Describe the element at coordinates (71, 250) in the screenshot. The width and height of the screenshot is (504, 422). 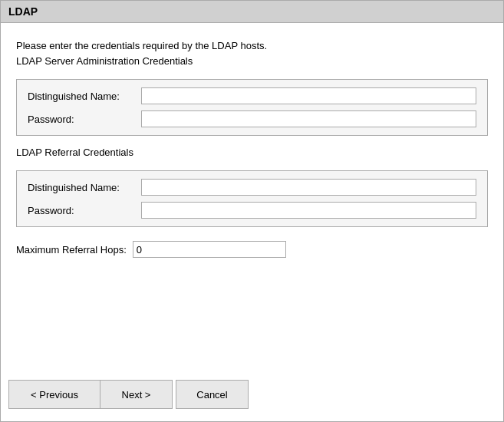
I see `max-referral-hops-label: Maximum Referral Hops:` at that location.